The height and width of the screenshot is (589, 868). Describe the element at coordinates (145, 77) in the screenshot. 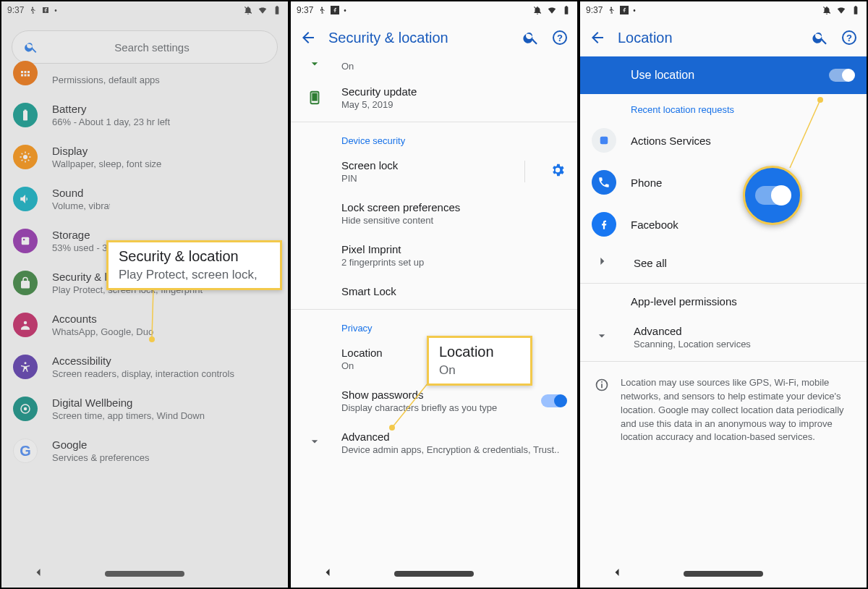

I see `settings-item-apps: .Permissions, default apps` at that location.